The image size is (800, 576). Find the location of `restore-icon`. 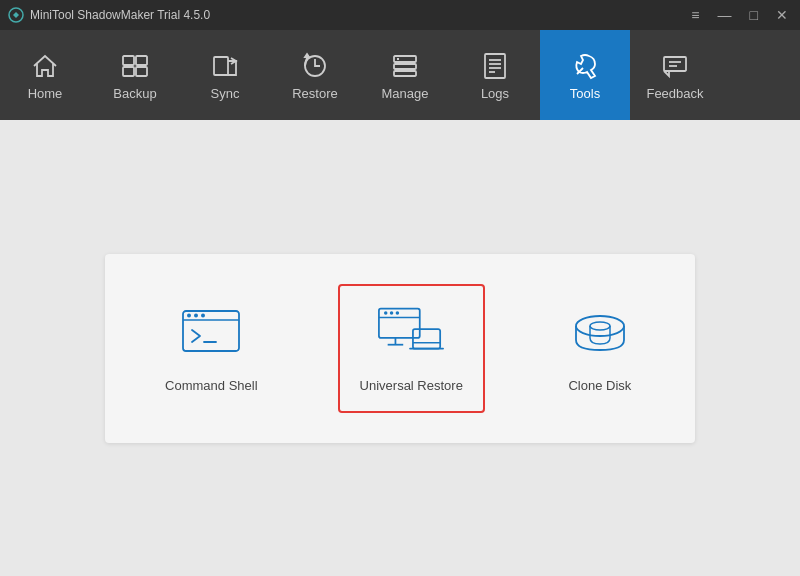

restore-icon is located at coordinates (315, 66).